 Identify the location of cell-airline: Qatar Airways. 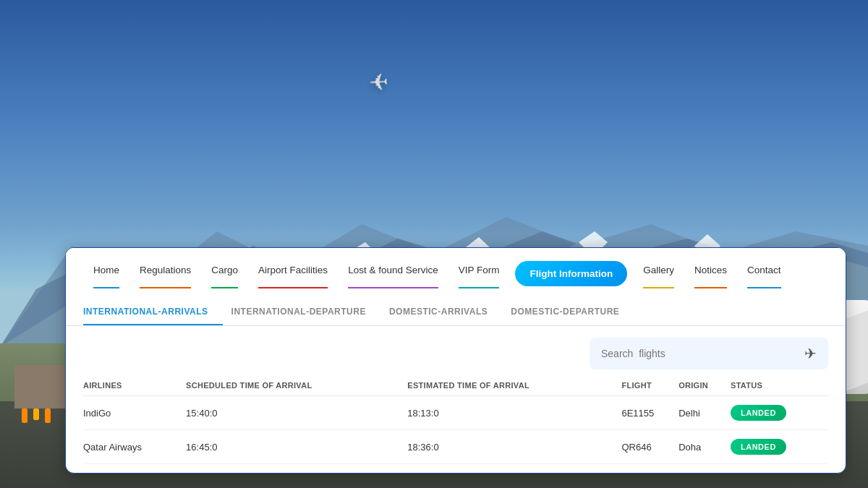
(135, 447).